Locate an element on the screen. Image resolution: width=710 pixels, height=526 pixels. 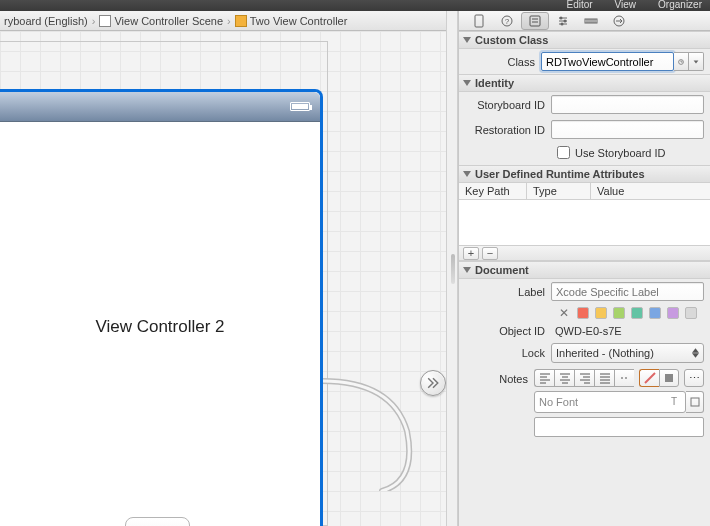
section-document: Document is located at coordinates (584, 270).